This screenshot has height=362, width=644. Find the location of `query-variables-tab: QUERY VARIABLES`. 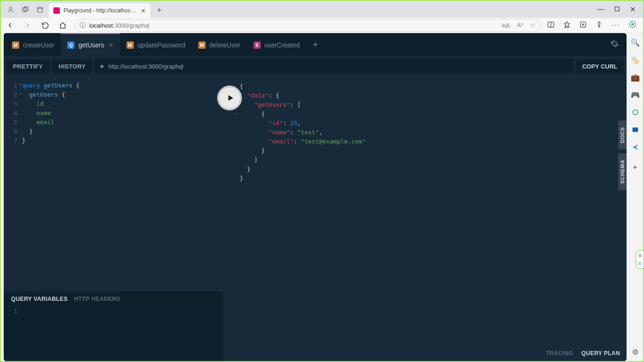

query-variables-tab: QUERY VARIABLES is located at coordinates (40, 299).